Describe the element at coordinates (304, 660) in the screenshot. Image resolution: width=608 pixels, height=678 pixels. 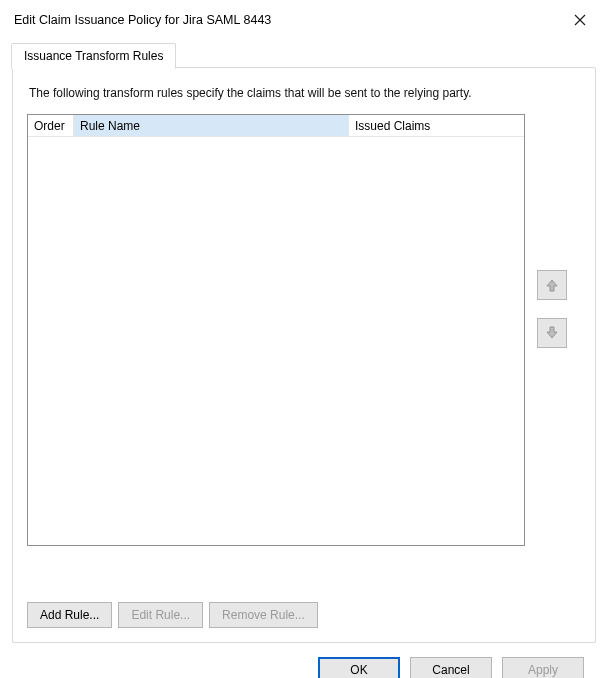
I see `dialog-buttons: OK Cancel Apply` at that location.